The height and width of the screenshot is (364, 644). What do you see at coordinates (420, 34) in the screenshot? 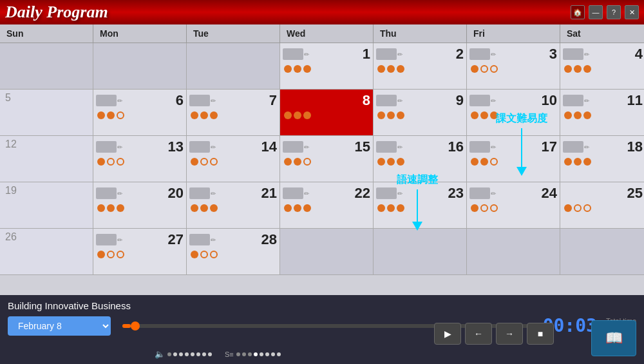
I see `header-thu: Thu` at bounding box center [420, 34].